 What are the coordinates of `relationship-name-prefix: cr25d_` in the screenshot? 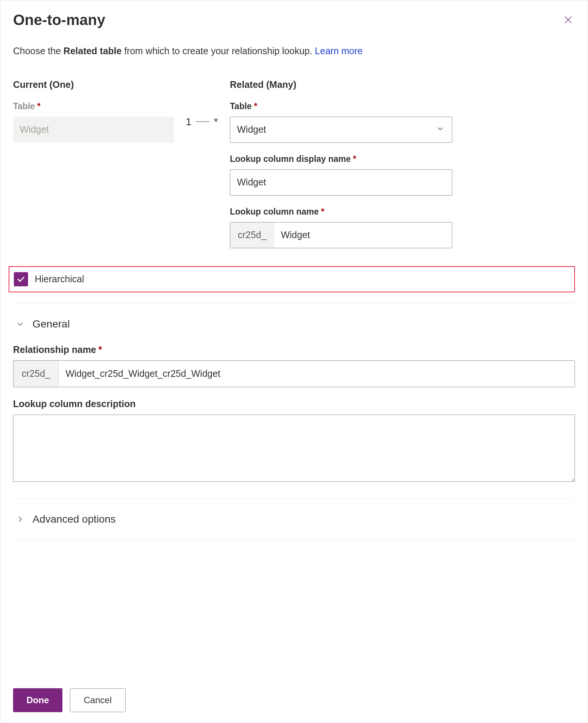 It's located at (36, 374).